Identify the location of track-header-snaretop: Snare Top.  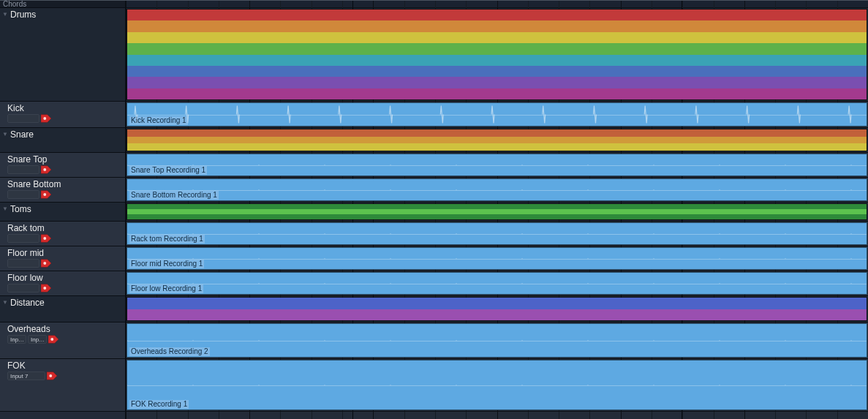
(63, 165).